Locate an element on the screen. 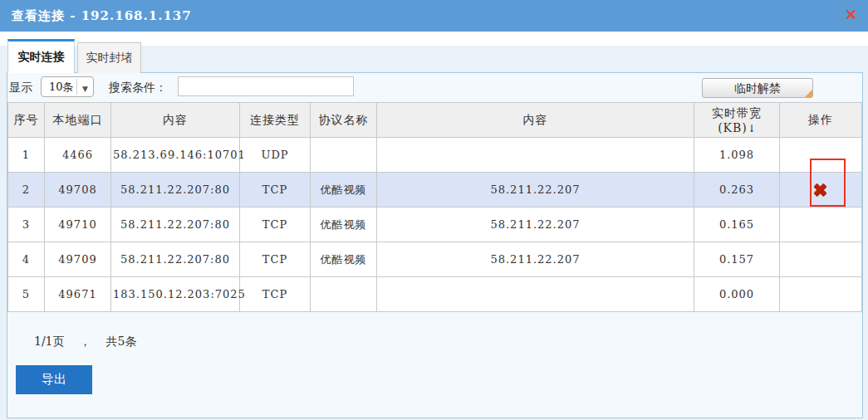 This screenshot has width=868, height=420. cell-local_port: 49709 is located at coordinates (78, 260).